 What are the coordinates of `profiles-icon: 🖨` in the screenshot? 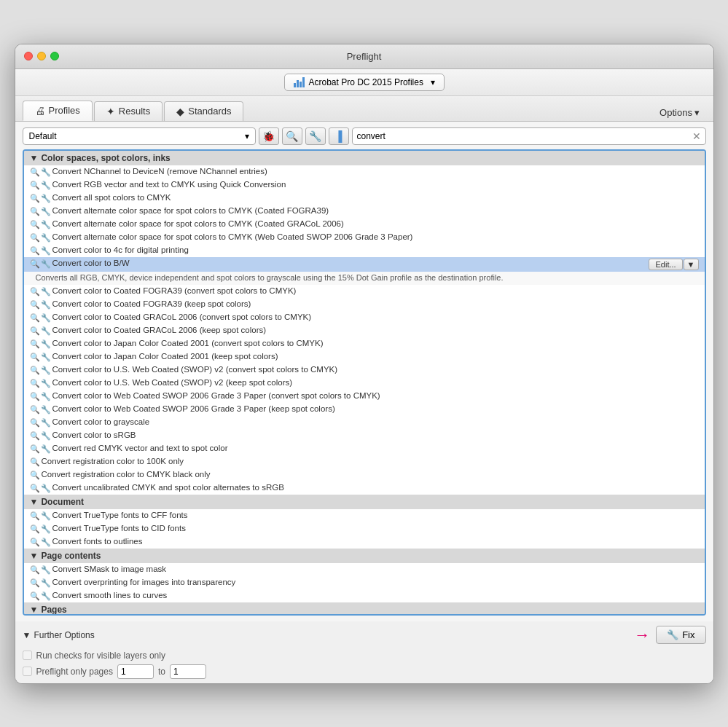 It's located at (40, 111).